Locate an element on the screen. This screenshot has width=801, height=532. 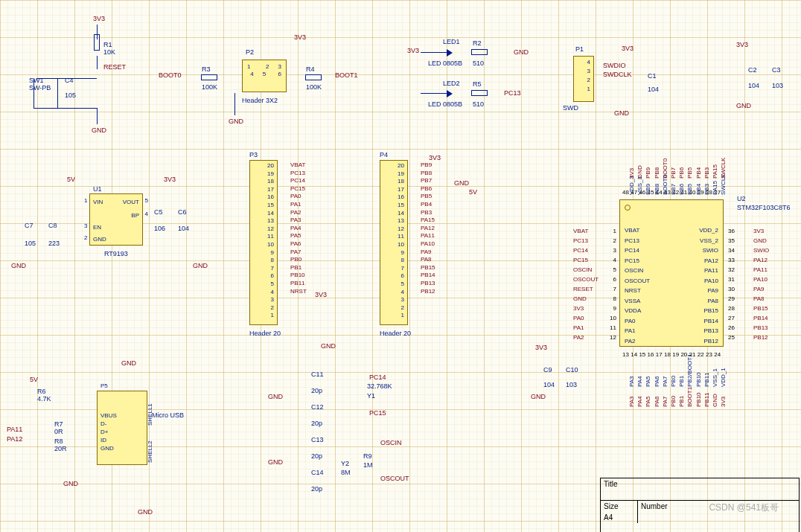
boot1-net: BOOT1 is located at coordinates (347, 75).